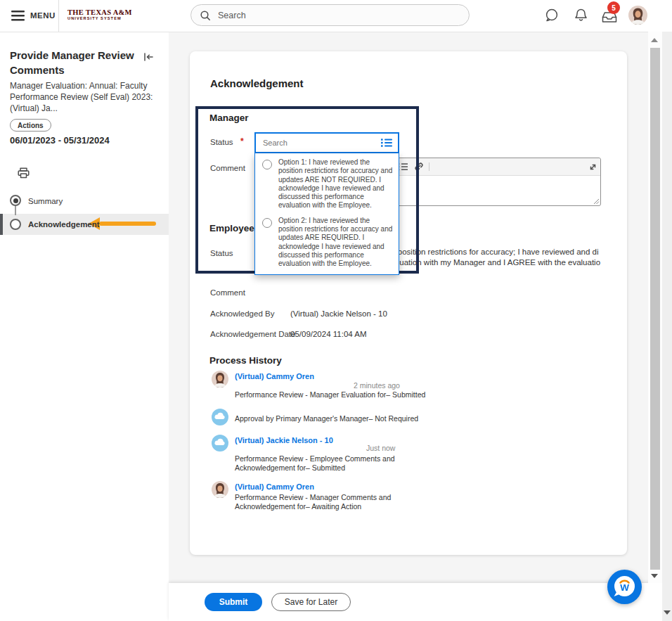 The width and height of the screenshot is (672, 621). I want to click on content-scroll-up-arrow, so click(654, 40).